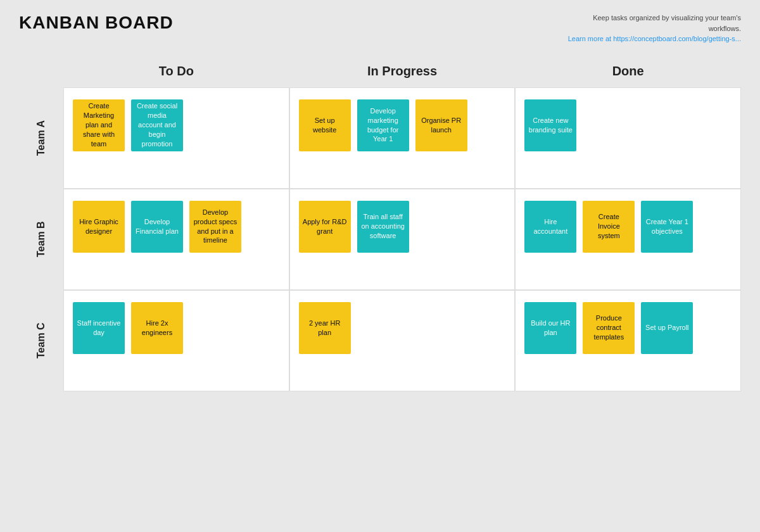  What do you see at coordinates (628, 138) in the screenshot?
I see `cell-teamA-done: Create new branding suite` at bounding box center [628, 138].